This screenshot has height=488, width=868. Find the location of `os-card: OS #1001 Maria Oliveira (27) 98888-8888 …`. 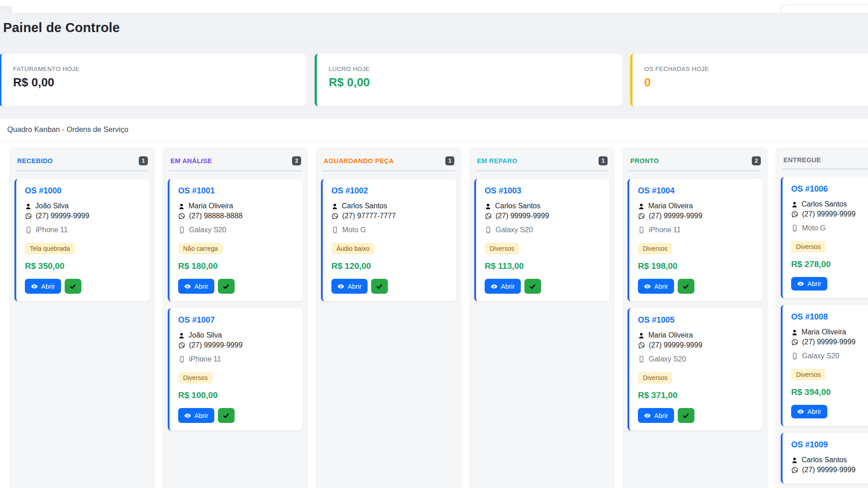

os-card: OS #1001 Maria Oliveira (27) 98888-8888 … is located at coordinates (235, 240).